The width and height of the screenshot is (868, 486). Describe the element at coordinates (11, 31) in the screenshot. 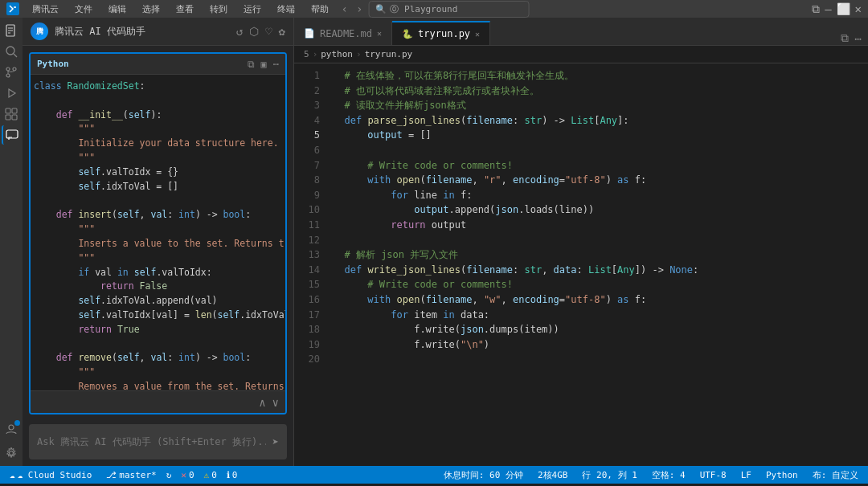

I see `activity-files` at that location.